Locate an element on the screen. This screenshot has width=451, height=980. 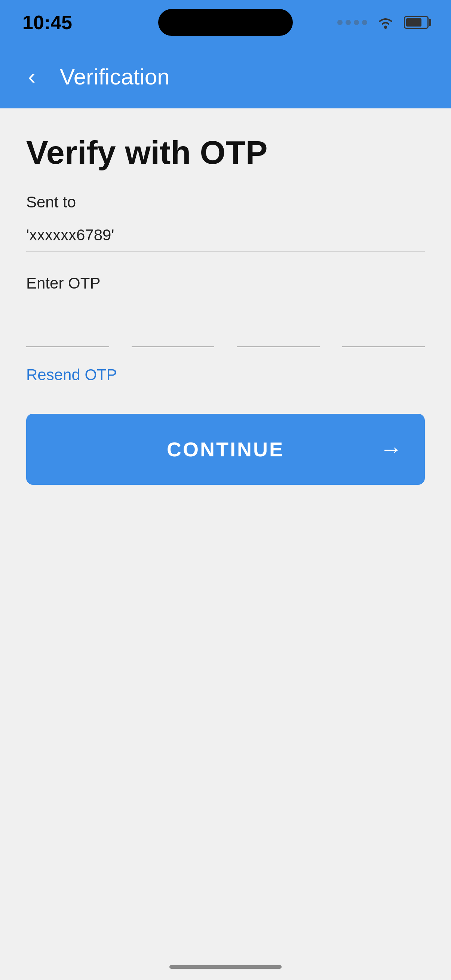
otp-field-4-wrapper is located at coordinates (384, 331).